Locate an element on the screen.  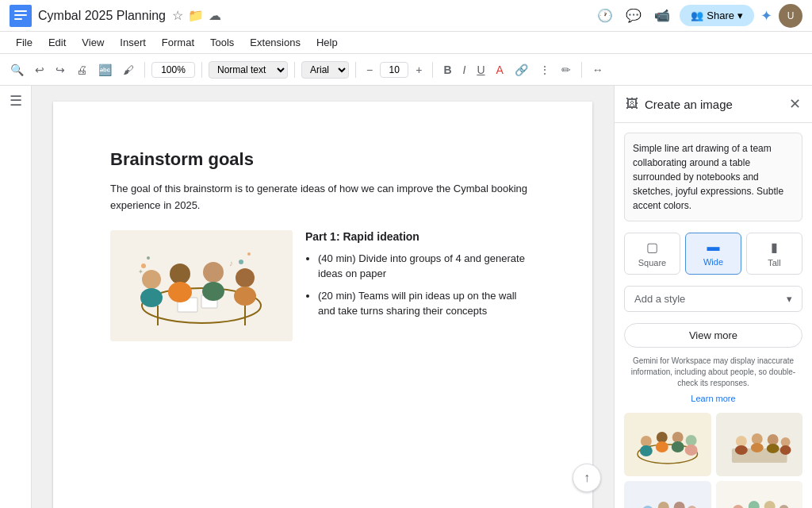
menu-help: Help is located at coordinates (327, 43).